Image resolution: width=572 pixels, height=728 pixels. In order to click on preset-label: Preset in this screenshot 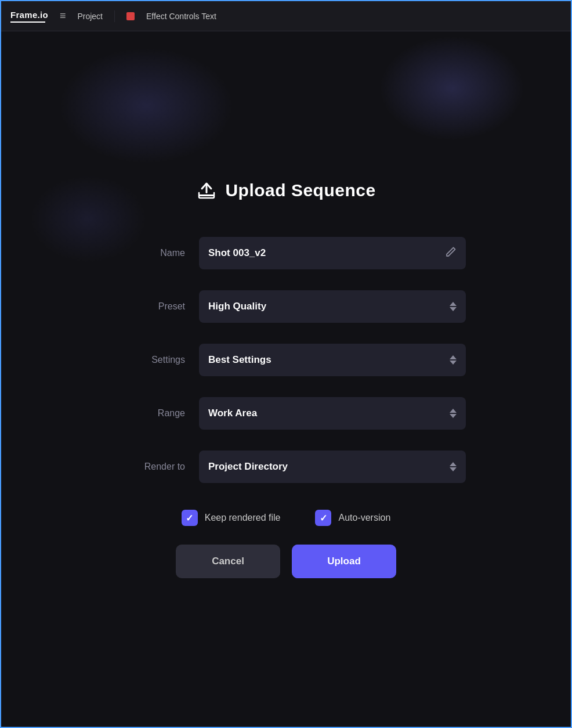, I will do `click(153, 307)`.